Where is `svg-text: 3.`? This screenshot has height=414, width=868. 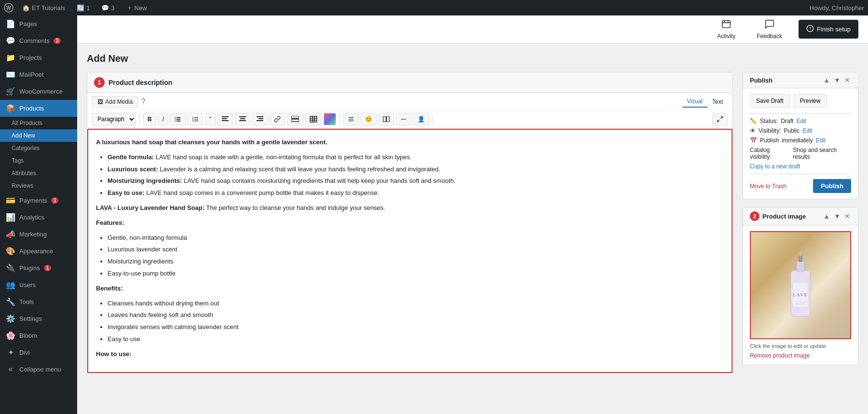
svg-text: 3. is located at coordinates (193, 121).